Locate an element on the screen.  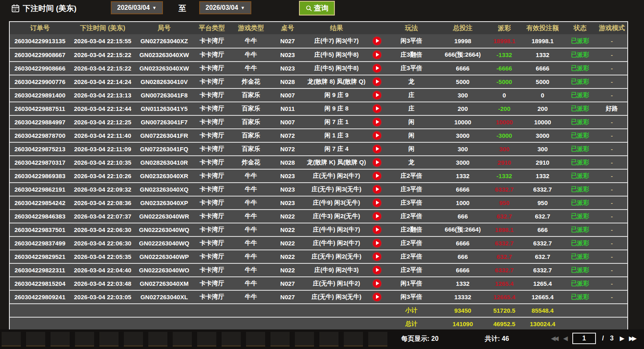
cell-result: 庄(牛9) 闲3(无牛) is located at coordinates (336, 203).